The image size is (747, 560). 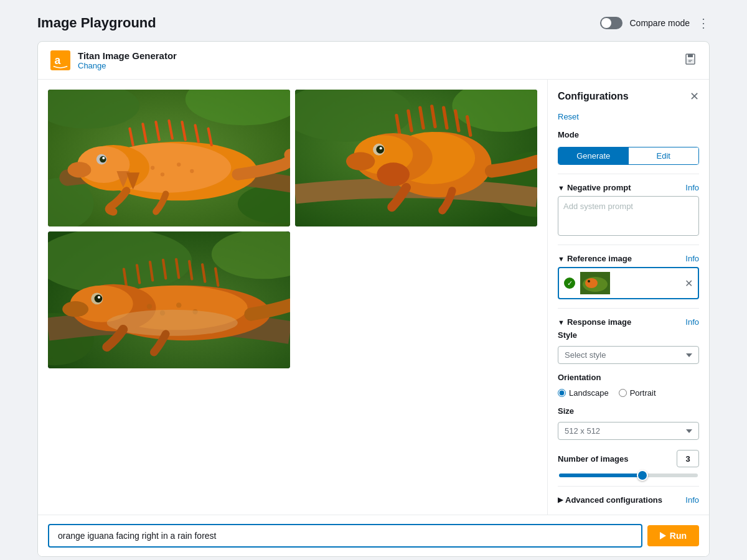 I want to click on reference-chevron: ▼, so click(x=561, y=259).